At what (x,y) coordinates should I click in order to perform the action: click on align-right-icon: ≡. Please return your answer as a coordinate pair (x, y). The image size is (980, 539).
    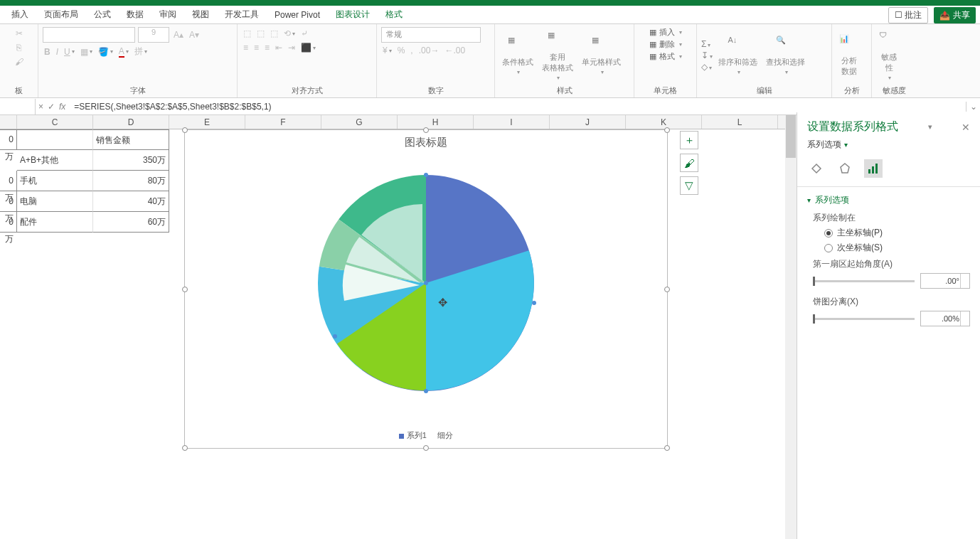
    Looking at the image, I should click on (267, 48).